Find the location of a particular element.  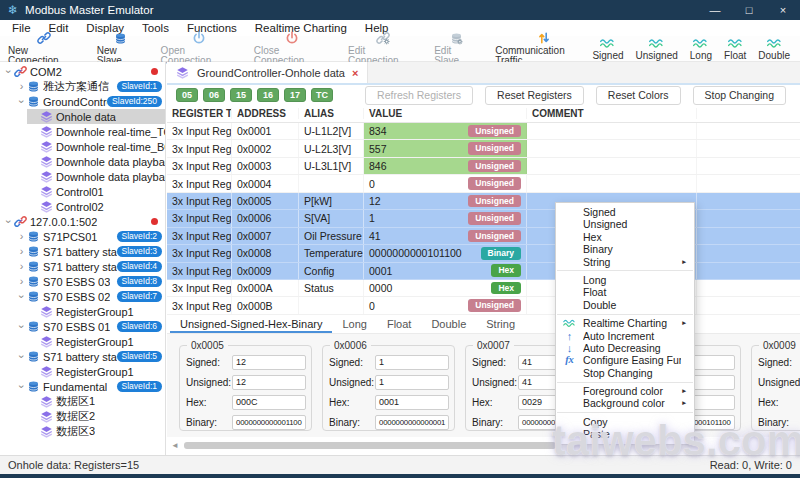

menu-item-auto-increment: ↑Auto Increment is located at coordinates (625, 336).